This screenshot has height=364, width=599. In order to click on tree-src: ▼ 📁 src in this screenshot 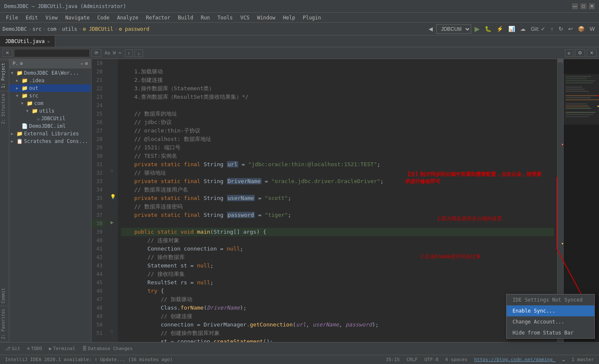, I will do `click(50, 96)`.